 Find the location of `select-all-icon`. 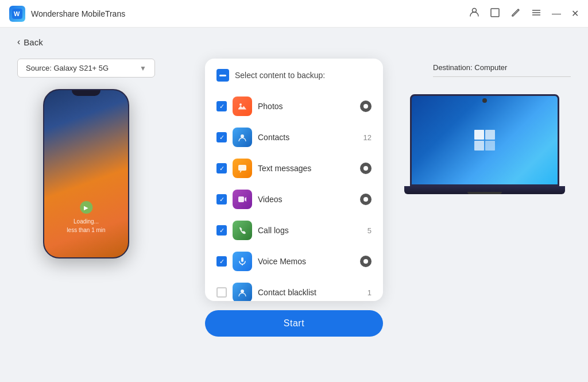

select-all-icon is located at coordinates (223, 75).